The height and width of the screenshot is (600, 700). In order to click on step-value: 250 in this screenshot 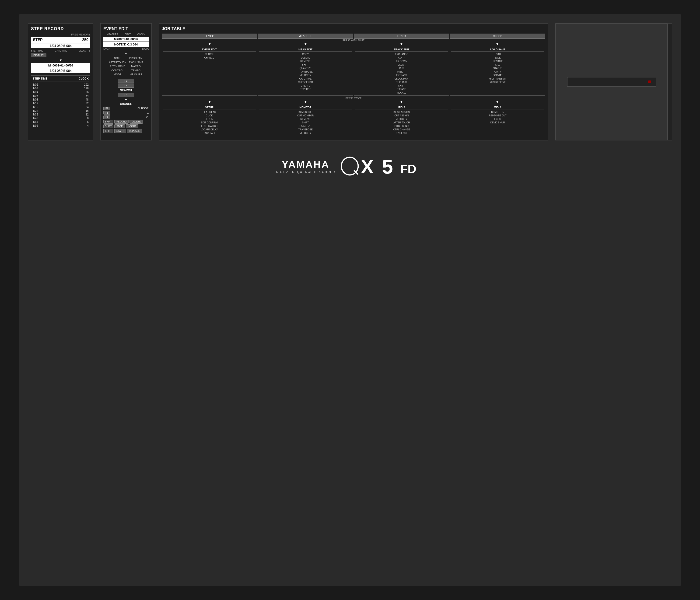, I will do `click(85, 40)`.